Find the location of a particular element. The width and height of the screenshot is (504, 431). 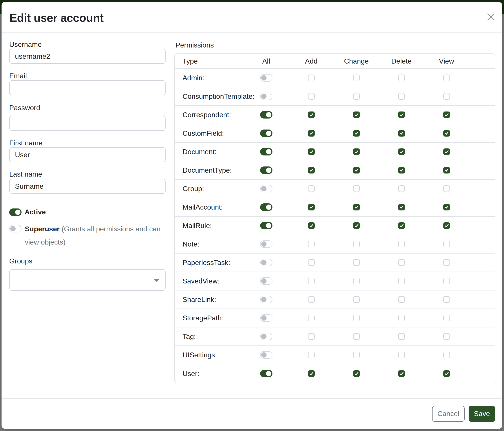

first-name-label: First name is located at coordinates (26, 143).